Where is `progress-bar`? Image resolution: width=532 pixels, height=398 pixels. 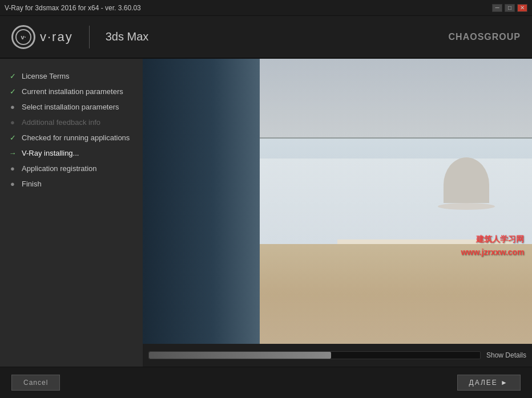
progress-bar is located at coordinates (315, 355).